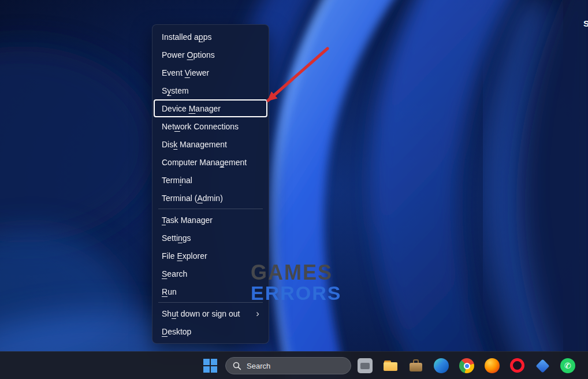 The width and height of the screenshot is (588, 379). What do you see at coordinates (237, 366) in the screenshot?
I see `search-icon` at bounding box center [237, 366].